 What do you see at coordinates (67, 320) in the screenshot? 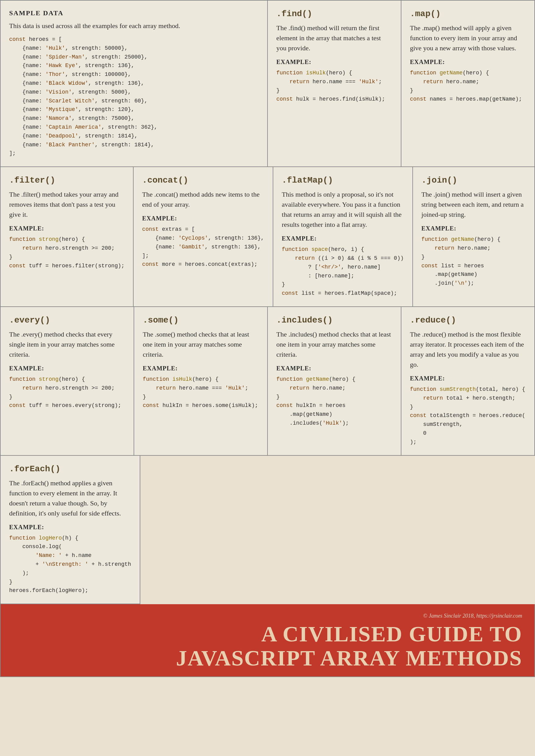
I see `every-title: .every()` at bounding box center [67, 320].